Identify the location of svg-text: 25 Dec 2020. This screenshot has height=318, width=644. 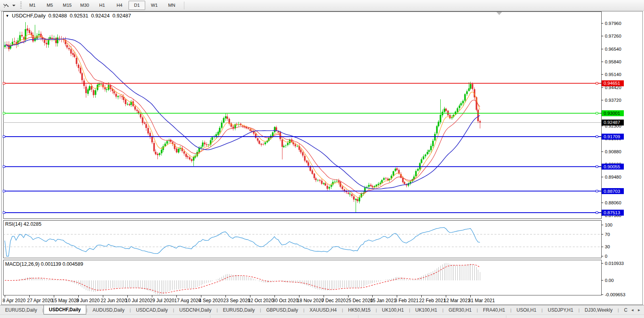
(360, 301).